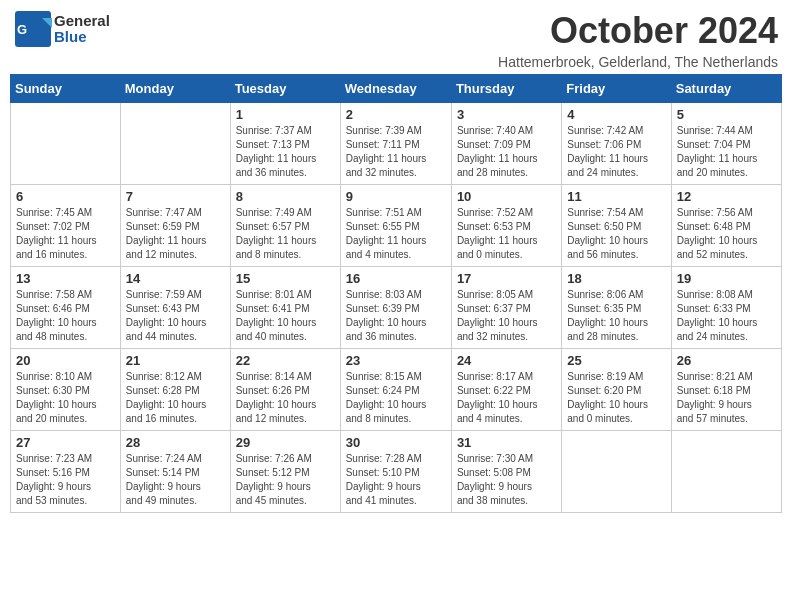  Describe the element at coordinates (726, 114) in the screenshot. I see `day-number: 5` at that location.